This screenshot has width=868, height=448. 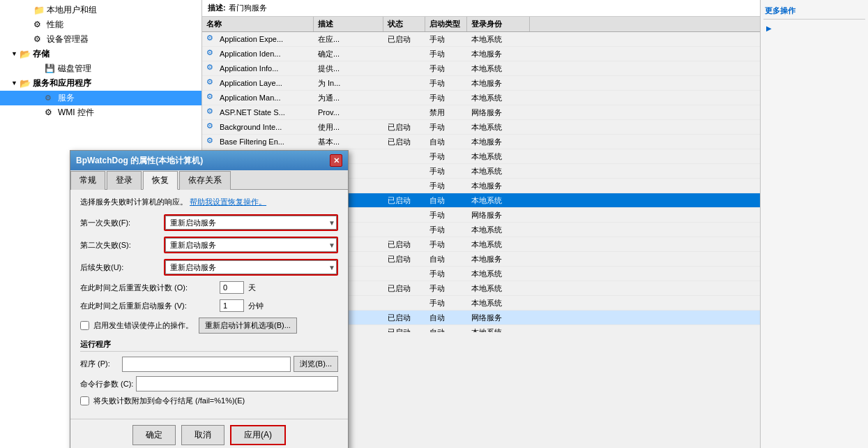 I want to click on second-failure-label: 第二次失败(S):, so click(x=122, y=246).